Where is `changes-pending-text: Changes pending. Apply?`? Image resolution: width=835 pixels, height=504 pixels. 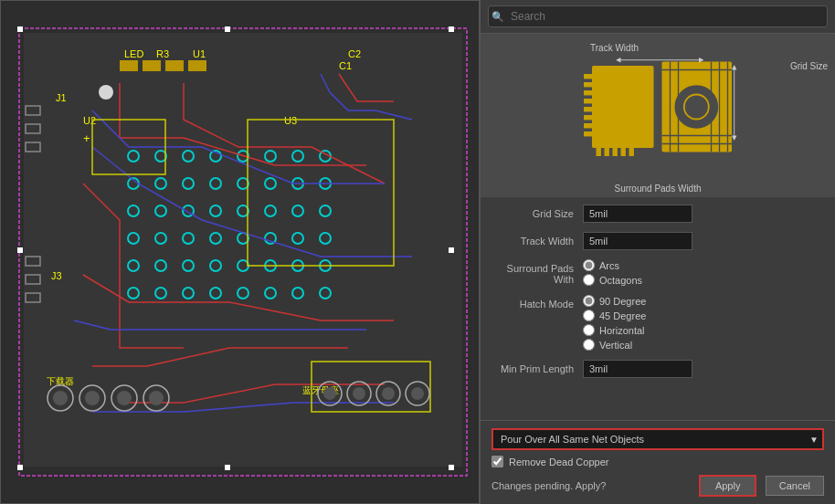
changes-pending-text: Changes pending. Apply? is located at coordinates (548, 486).